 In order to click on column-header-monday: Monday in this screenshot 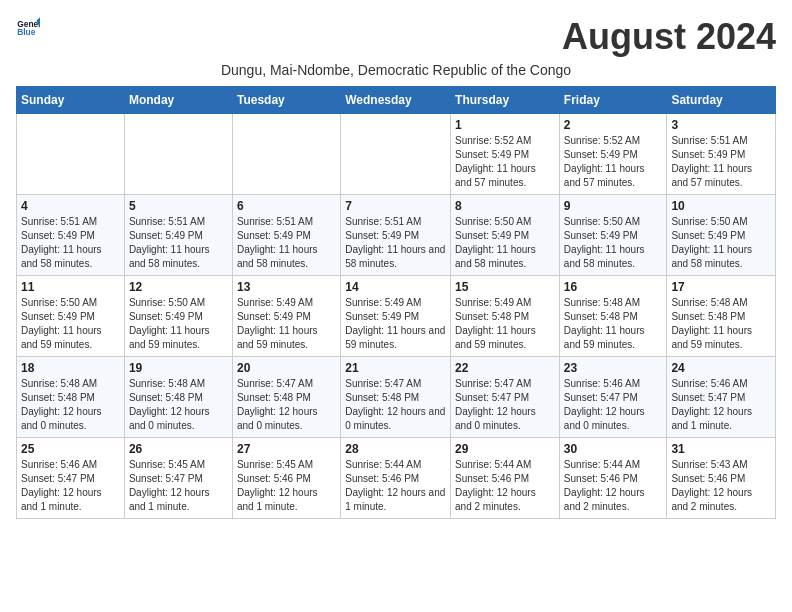, I will do `click(178, 100)`.